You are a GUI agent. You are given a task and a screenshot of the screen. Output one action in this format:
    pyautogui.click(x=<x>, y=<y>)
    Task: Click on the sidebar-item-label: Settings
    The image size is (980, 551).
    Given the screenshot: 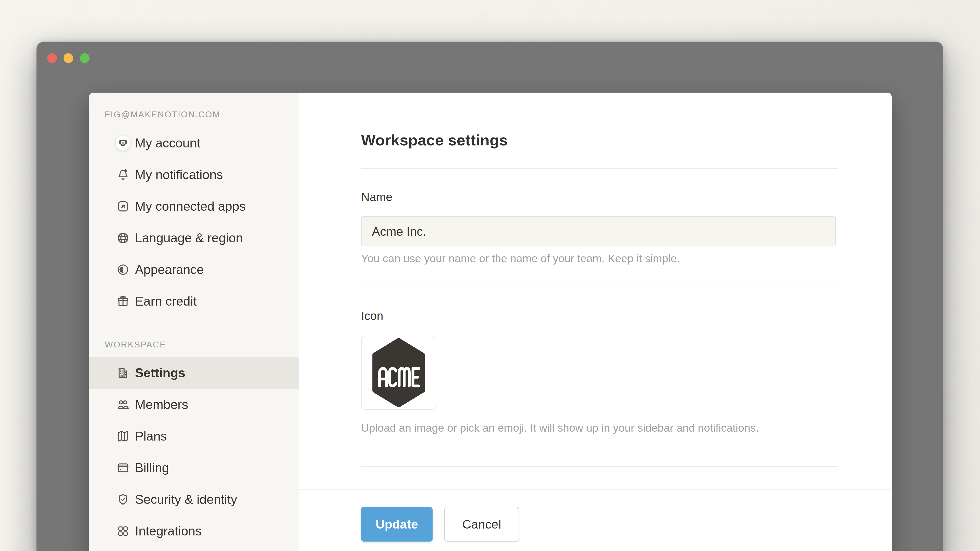 What is the action you would take?
    pyautogui.click(x=160, y=373)
    